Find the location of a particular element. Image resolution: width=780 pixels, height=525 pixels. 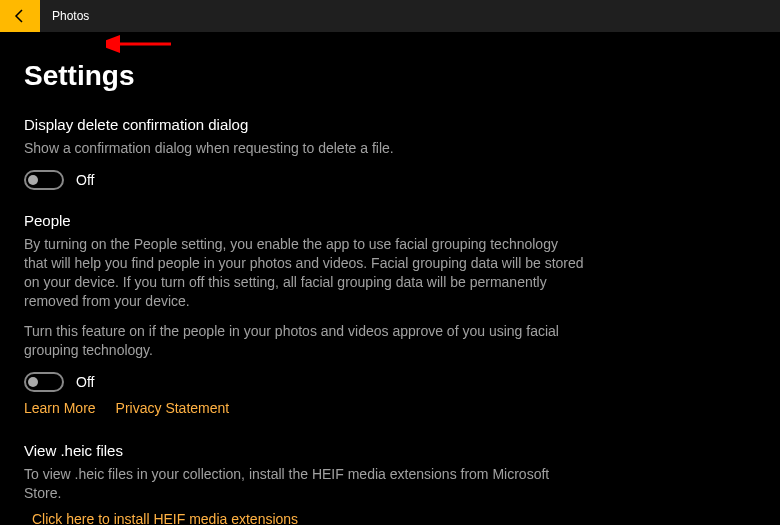

red-arrow-annotation is located at coordinates (141, 44).